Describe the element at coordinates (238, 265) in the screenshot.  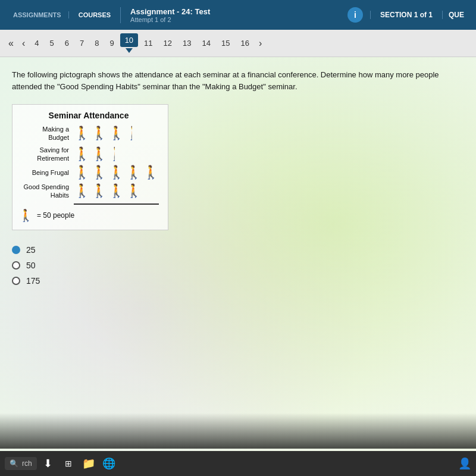
I see `answer-option-50: 50` at that location.